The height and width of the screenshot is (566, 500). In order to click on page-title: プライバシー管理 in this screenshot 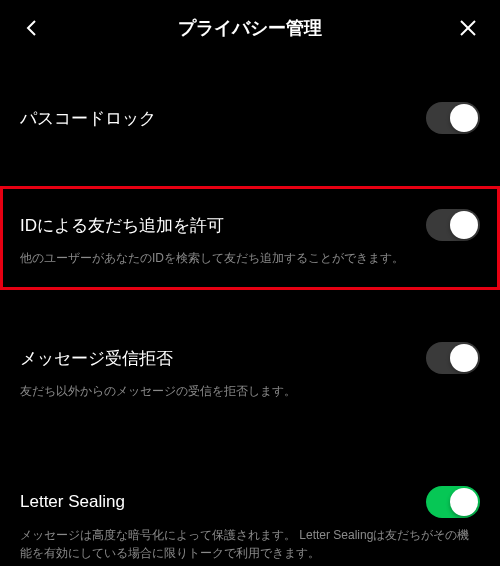, I will do `click(250, 28)`.